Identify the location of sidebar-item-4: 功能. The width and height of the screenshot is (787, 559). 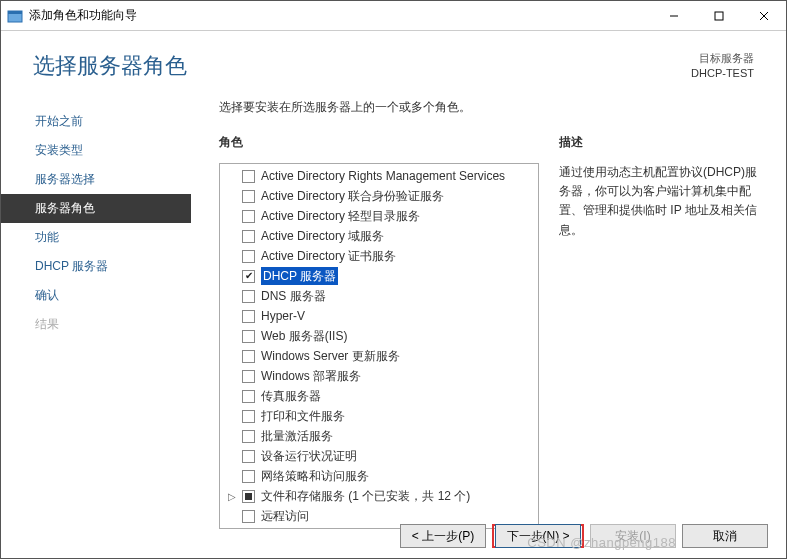
(96, 238).